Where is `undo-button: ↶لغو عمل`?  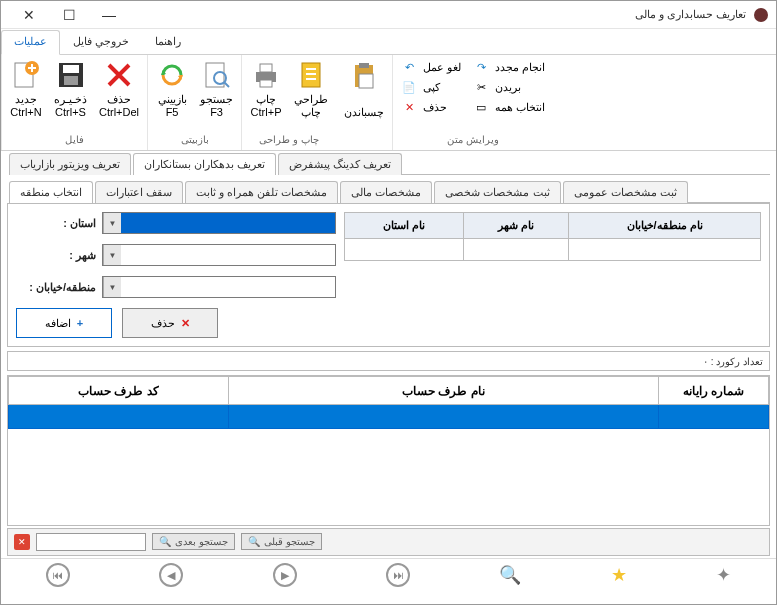 undo-button: ↶لغو عمل is located at coordinates (431, 67).